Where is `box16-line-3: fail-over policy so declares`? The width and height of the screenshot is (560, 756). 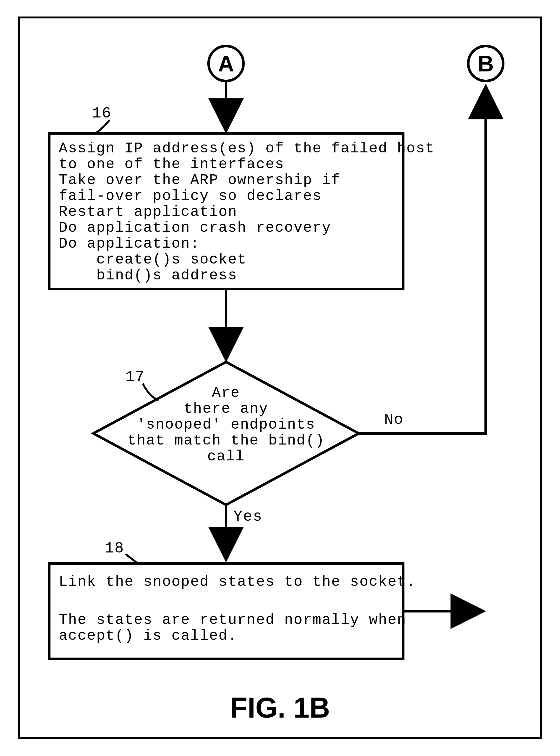 box16-line-3: fail-over policy so declares is located at coordinates (191, 196).